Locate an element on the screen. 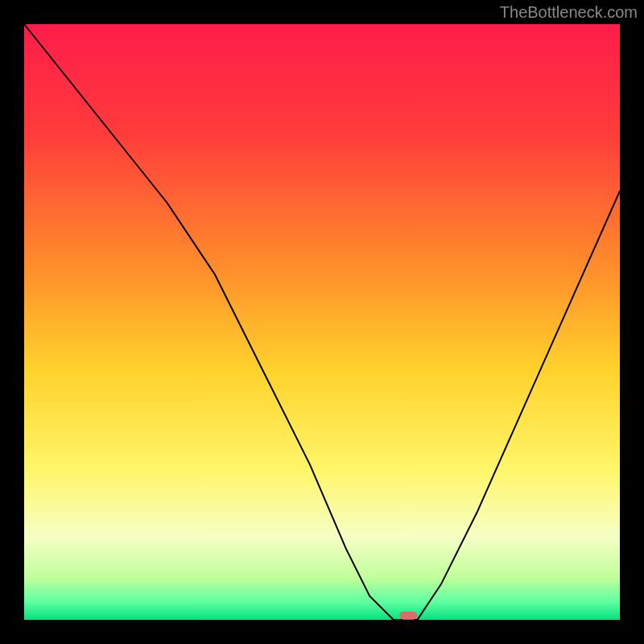  optimal-marker is located at coordinates (408, 616).